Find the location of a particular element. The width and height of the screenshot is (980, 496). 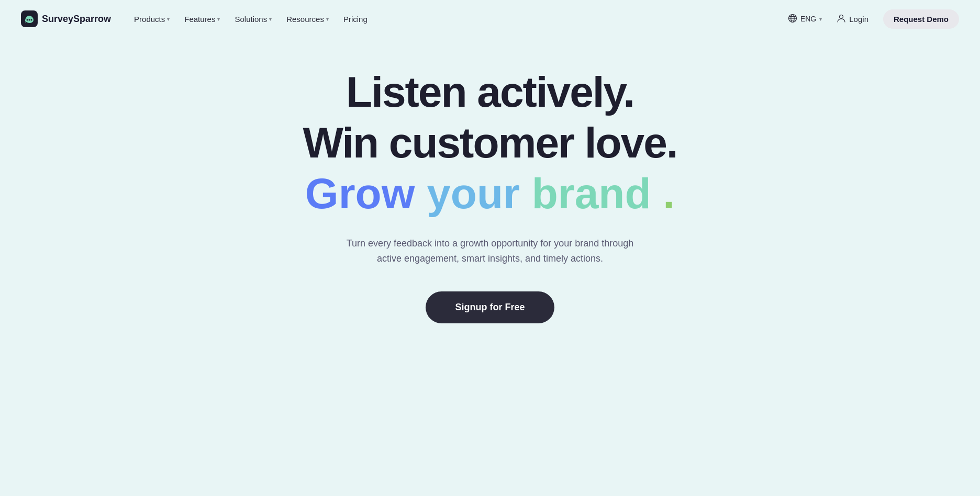

gradient-your: your is located at coordinates (473, 194).